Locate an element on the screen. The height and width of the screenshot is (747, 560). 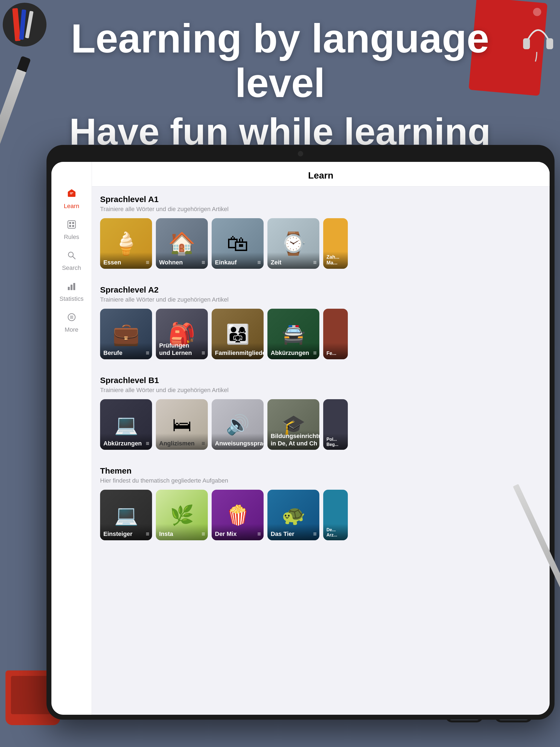
section-a1-subtitle: Trainiere alle Wörter und die zugehörige… is located at coordinates (321, 209).